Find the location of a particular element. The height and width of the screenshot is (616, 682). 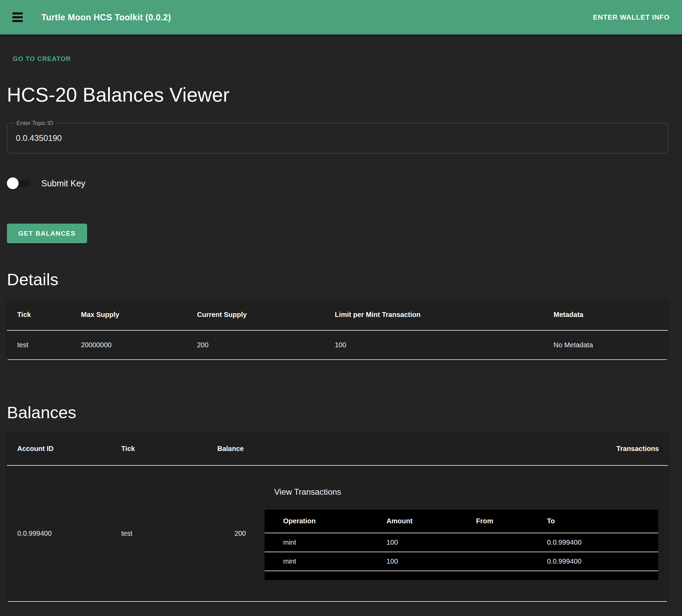

tx-col-to: To is located at coordinates (593, 521).